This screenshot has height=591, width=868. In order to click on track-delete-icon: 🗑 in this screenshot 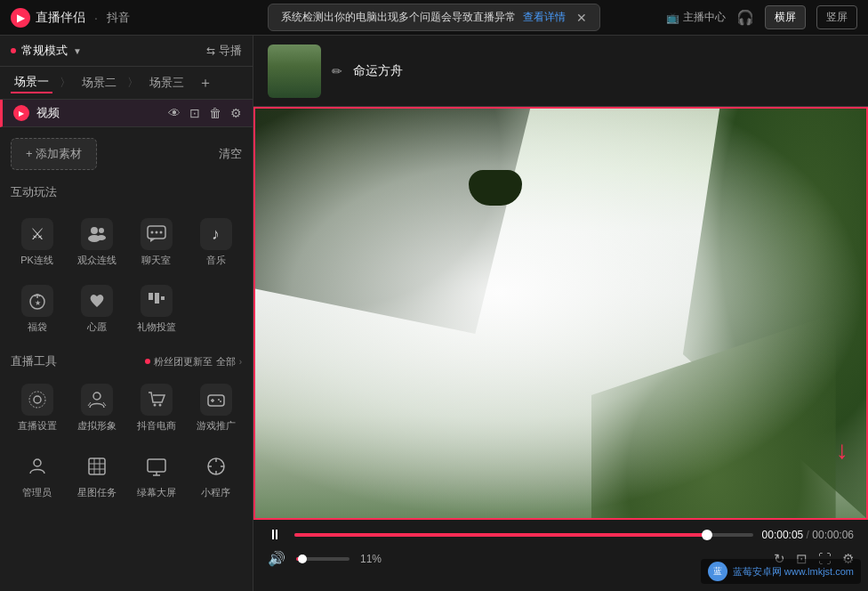, I will do `click(215, 113)`.